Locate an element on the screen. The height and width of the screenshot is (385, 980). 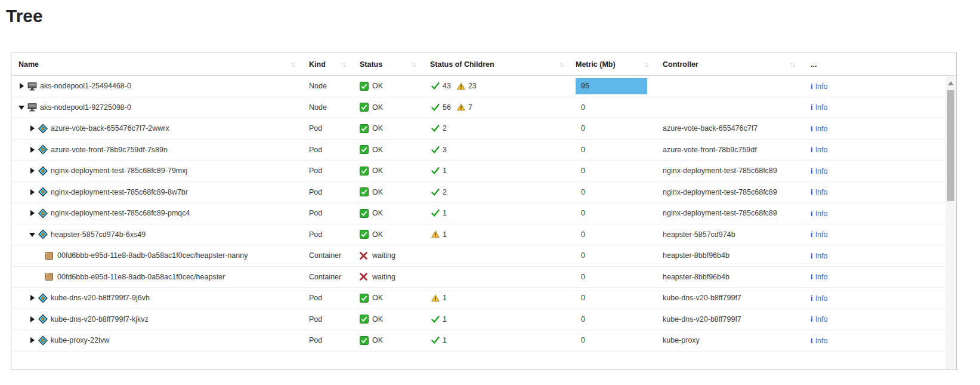
table-row: nginx-deployment-test-785c68fc89-8w7brPo… is located at coordinates (478, 193).